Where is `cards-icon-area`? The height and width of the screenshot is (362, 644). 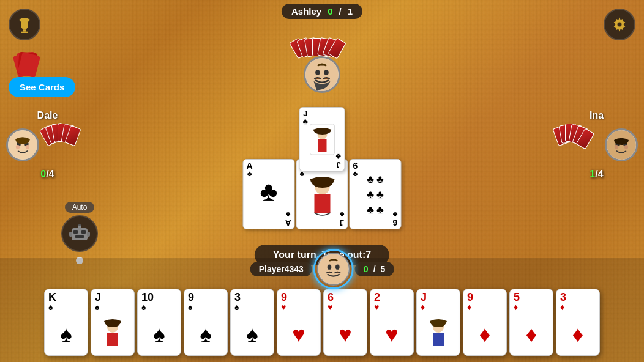 cards-icon-area is located at coordinates (31, 64).